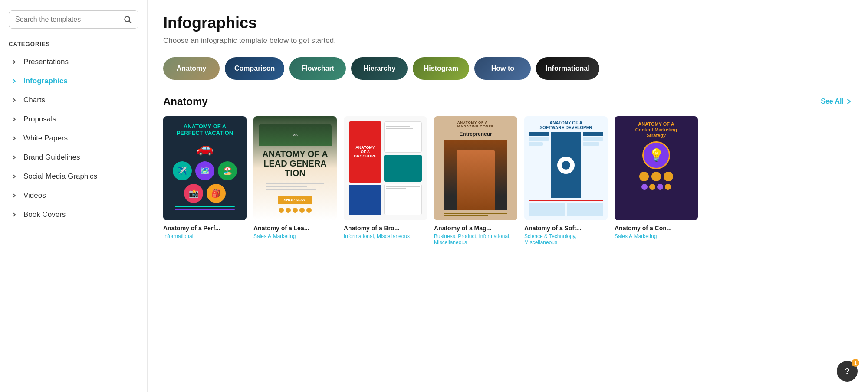 This screenshot has width=868, height=392. What do you see at coordinates (318, 69) in the screenshot?
I see `filter-pill-flowchart: Flowchart` at bounding box center [318, 69].